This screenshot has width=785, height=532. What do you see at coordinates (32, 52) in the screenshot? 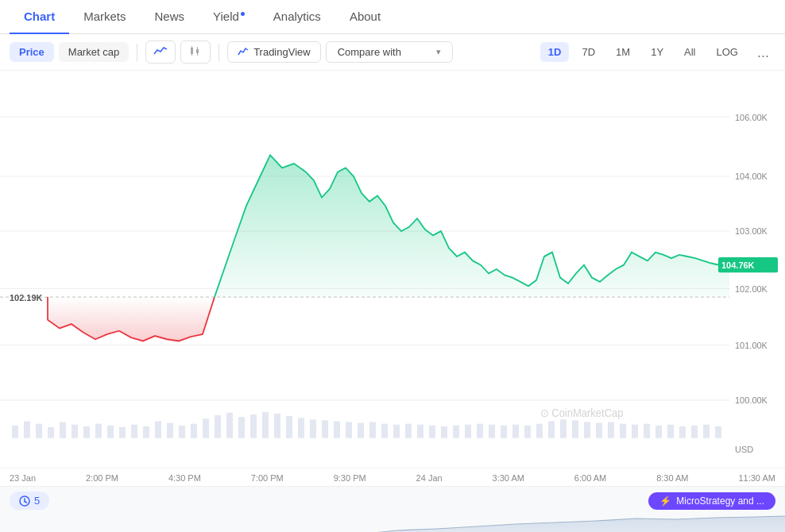
I see `price-button: Price` at bounding box center [32, 52].